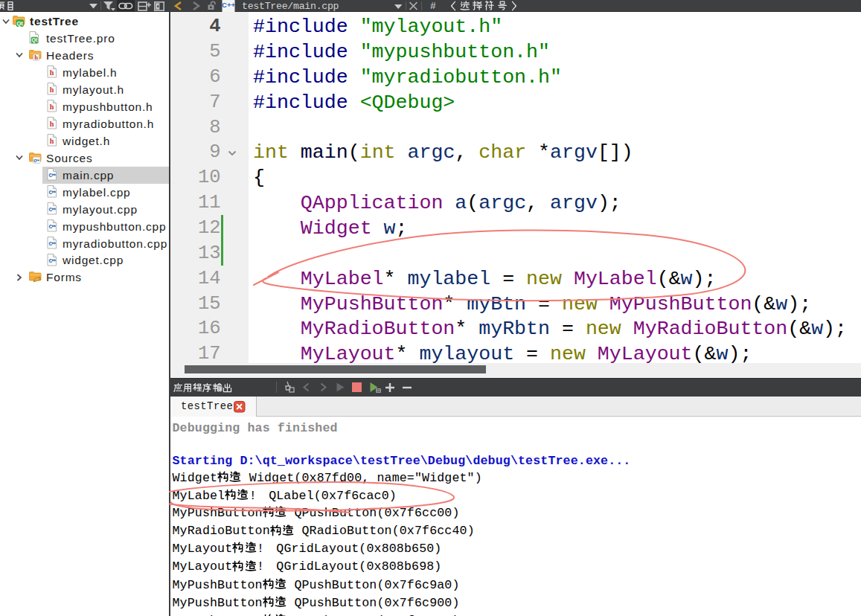  I want to click on svg-text: C++, so click(228, 4).